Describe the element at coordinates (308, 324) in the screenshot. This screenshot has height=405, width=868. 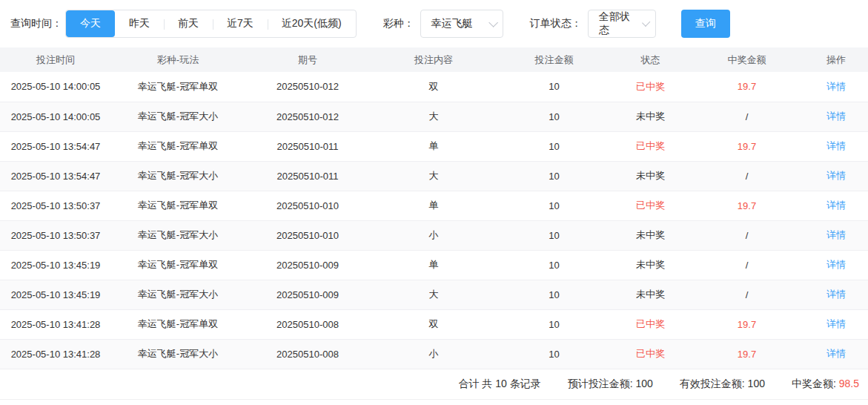
I see `cell-issue-number: 20250510-008` at that location.